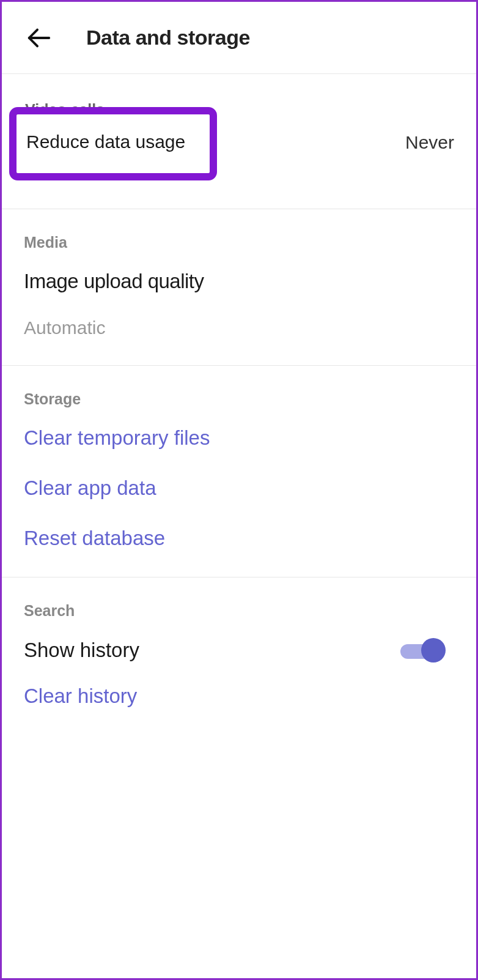  What do you see at coordinates (113, 142) in the screenshot?
I see `reduce-data-usage-label: Reduce data usage` at bounding box center [113, 142].